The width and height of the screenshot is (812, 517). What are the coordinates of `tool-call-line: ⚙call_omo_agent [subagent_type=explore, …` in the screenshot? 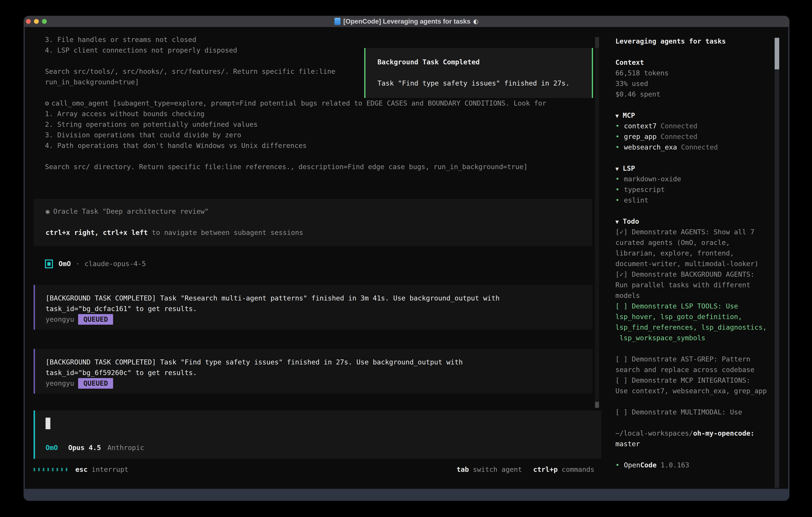 It's located at (295, 103).